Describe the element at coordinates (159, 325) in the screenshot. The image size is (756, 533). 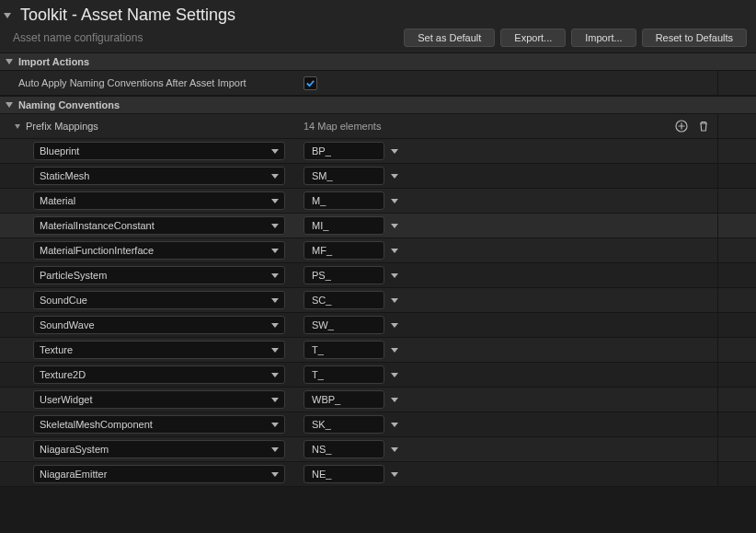
I see `class-combo: SoundWave` at that location.